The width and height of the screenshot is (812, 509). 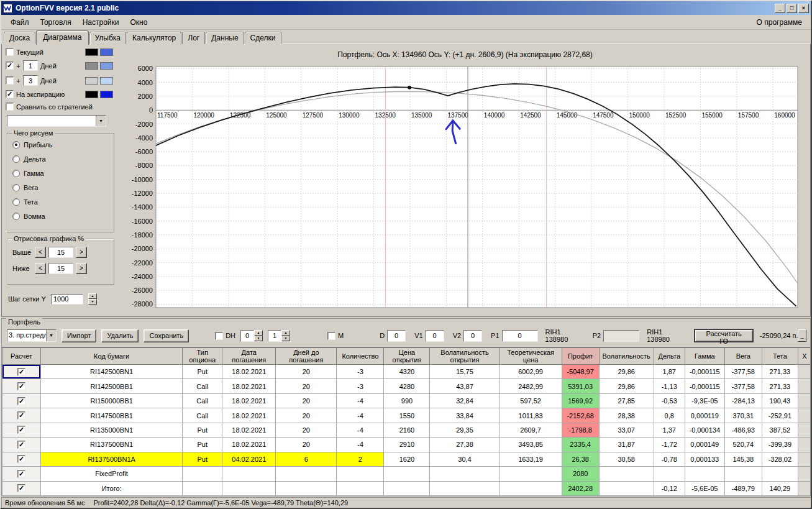 What do you see at coordinates (194, 38) in the screenshot?
I see `tab-4: Лог` at bounding box center [194, 38].